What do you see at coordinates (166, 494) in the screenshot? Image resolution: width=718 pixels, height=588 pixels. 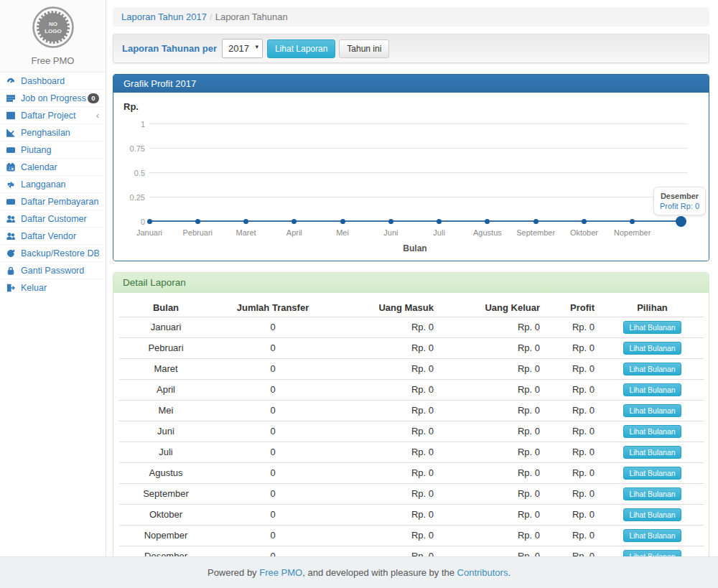 I see `table-cell: September` at bounding box center [166, 494].